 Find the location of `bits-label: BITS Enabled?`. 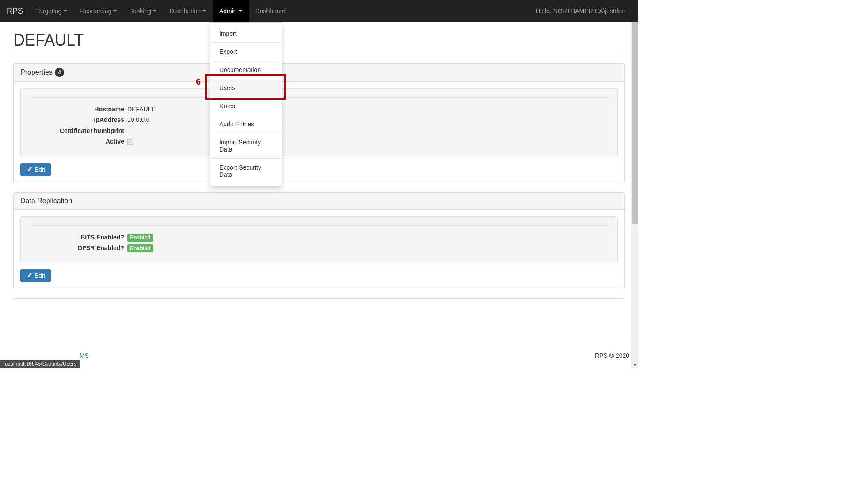

bits-label: BITS Enabled? is located at coordinates (78, 237).